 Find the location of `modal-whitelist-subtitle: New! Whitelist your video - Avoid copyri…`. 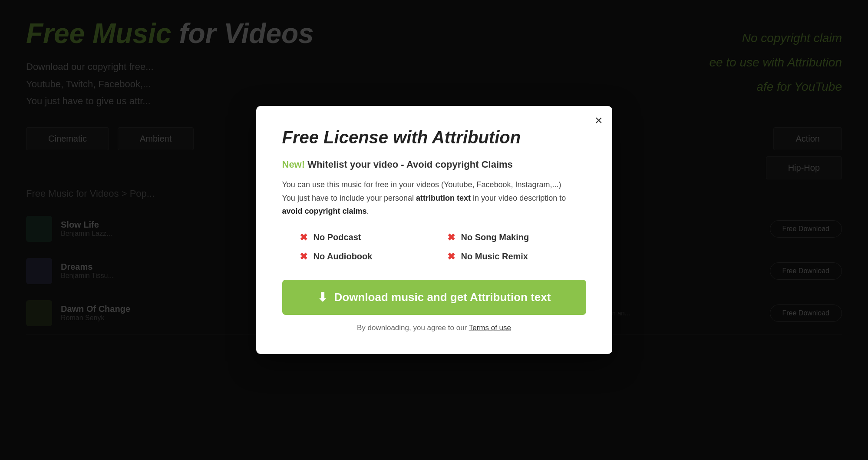

modal-whitelist-subtitle: New! Whitelist your video - Avoid copyri… is located at coordinates (434, 165).